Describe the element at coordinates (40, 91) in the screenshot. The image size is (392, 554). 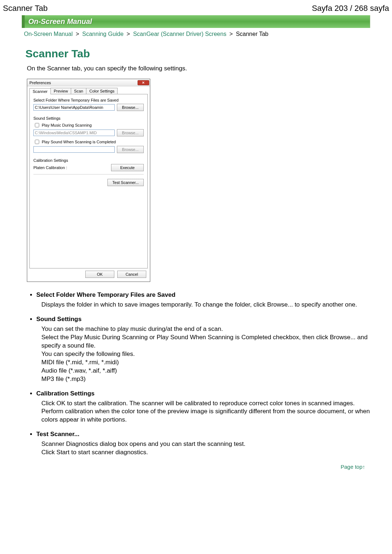
I see `tab-scanner: Scanner` at that location.